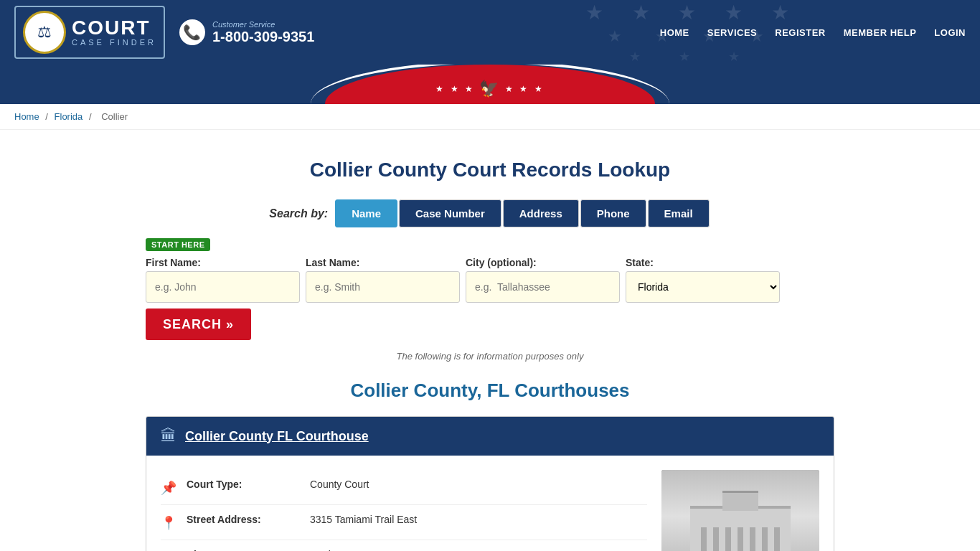 This screenshot has height=551, width=980. What do you see at coordinates (703, 280) in the screenshot?
I see `state-group: State: Florida Alabama Georgia Texas Cal…` at bounding box center [703, 280].